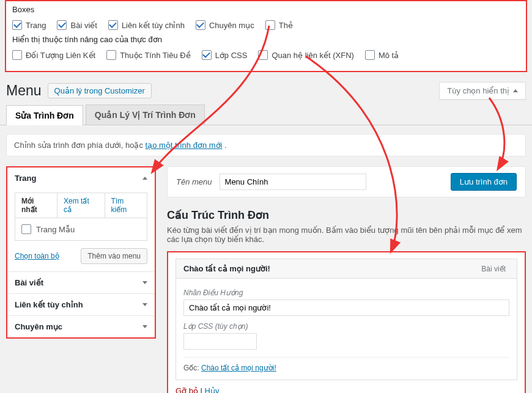 This screenshot has height=393, width=532. Describe the element at coordinates (225, 25) in the screenshot. I see `boxes-checkbox-3: Chuyên mục` at that location.